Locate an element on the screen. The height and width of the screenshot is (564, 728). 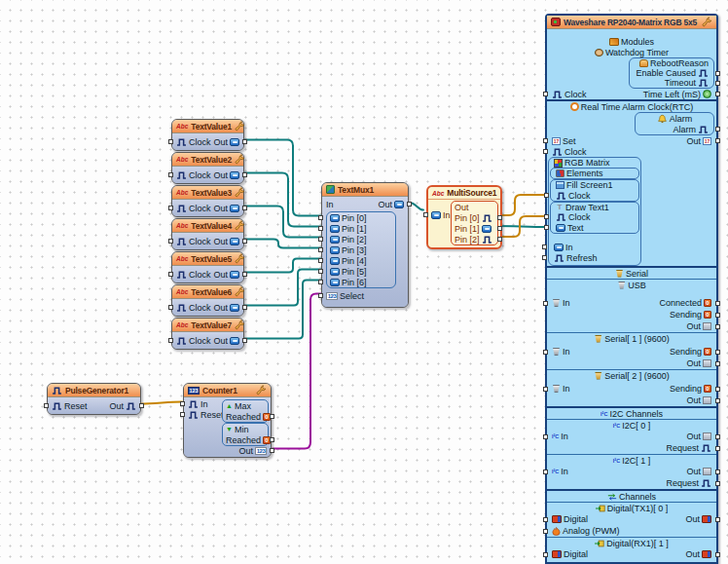
usb-out-output-pin is located at coordinates (718, 327).